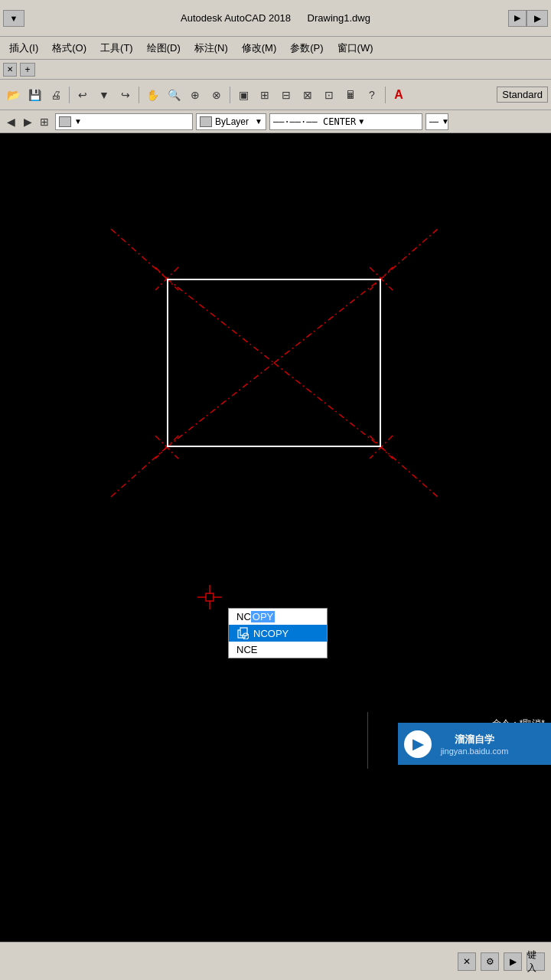 This screenshot has height=980, width=551. I want to click on bottom-input-btn: ▶, so click(513, 962).